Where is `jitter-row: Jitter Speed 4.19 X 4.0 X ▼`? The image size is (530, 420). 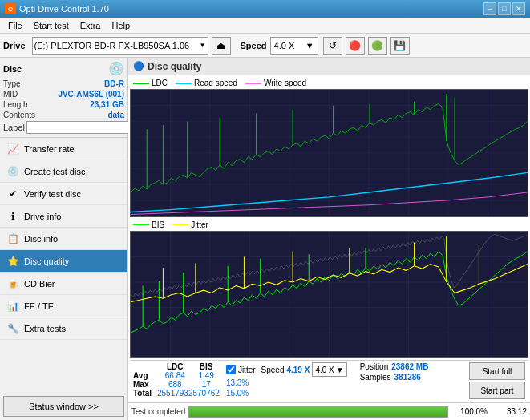 jitter-row: Jitter Speed 4.19 X 4.0 X ▼ is located at coordinates (287, 370).